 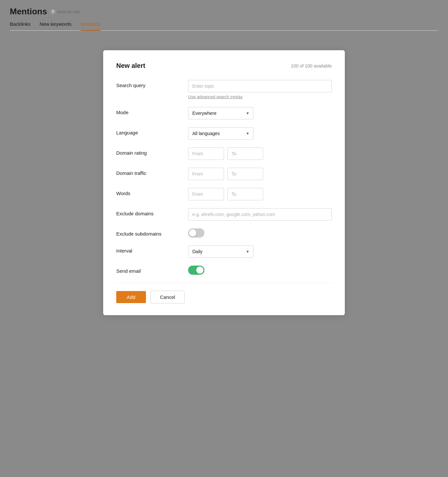 I want to click on send-email-row: Send email, so click(x=224, y=270).